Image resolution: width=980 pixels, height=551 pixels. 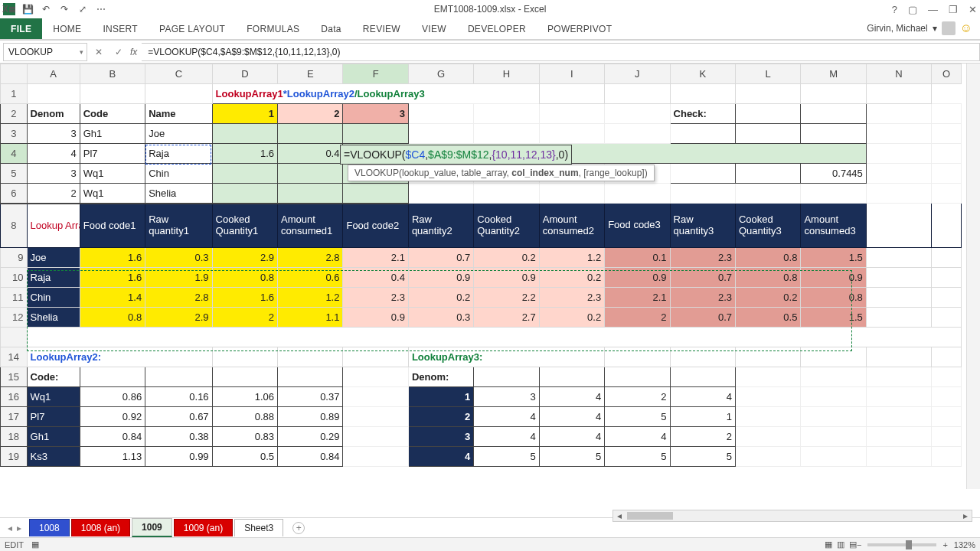 I want to click on cell: Amount consumed1, so click(x=311, y=226).